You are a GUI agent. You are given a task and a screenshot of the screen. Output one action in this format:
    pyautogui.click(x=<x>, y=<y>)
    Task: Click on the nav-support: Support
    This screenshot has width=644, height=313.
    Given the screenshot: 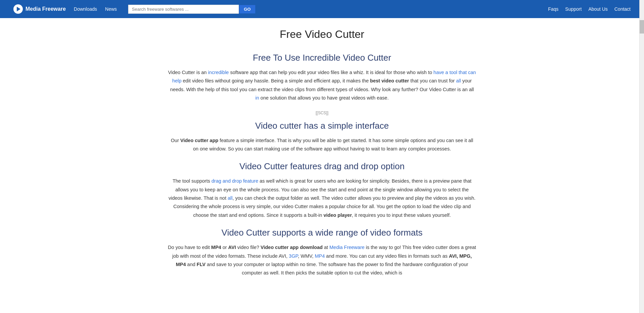 What is the action you would take?
    pyautogui.click(x=574, y=9)
    